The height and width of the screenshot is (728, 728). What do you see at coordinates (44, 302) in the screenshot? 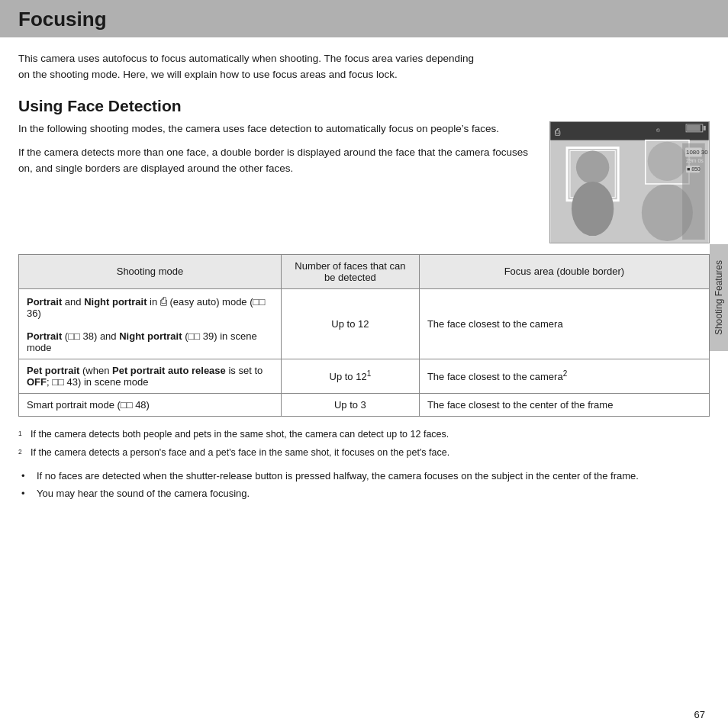
I see `portrait-label: Portrait` at bounding box center [44, 302].